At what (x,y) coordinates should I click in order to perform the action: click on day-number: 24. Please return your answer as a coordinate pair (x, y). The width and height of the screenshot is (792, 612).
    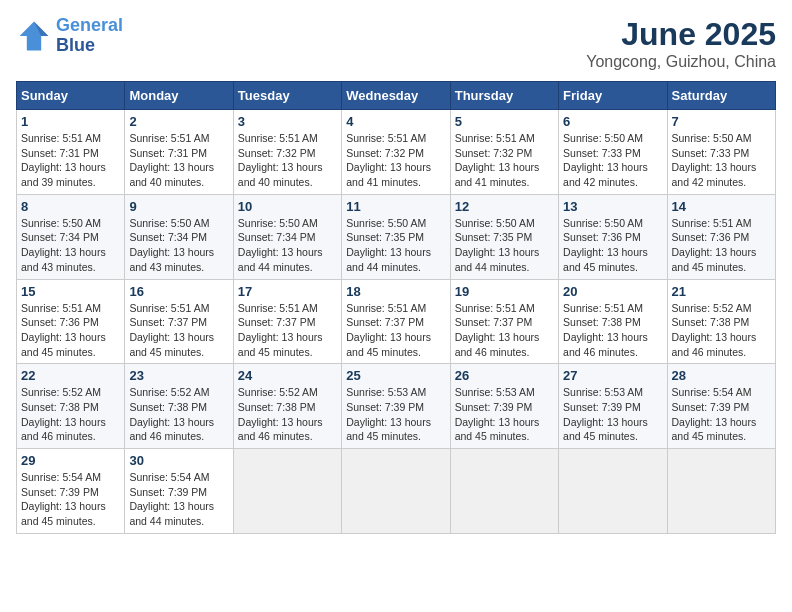
    Looking at the image, I should click on (288, 376).